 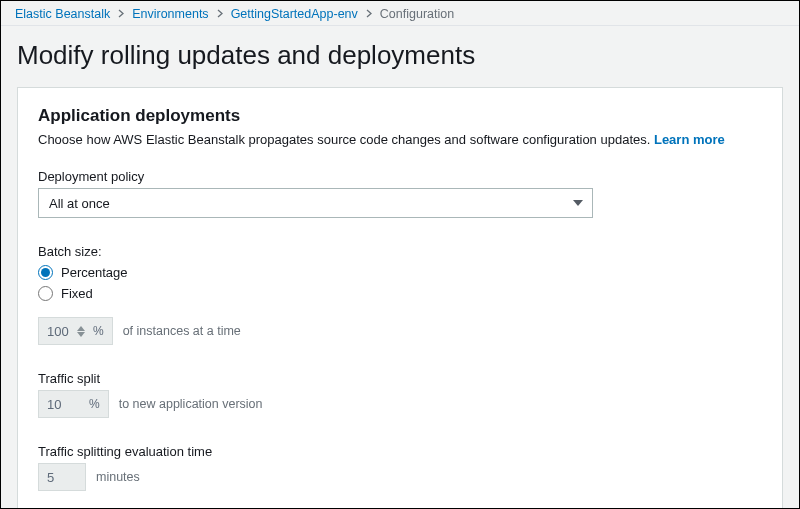 What do you see at coordinates (400, 252) in the screenshot?
I see `batch-size-label: Batch size:` at bounding box center [400, 252].